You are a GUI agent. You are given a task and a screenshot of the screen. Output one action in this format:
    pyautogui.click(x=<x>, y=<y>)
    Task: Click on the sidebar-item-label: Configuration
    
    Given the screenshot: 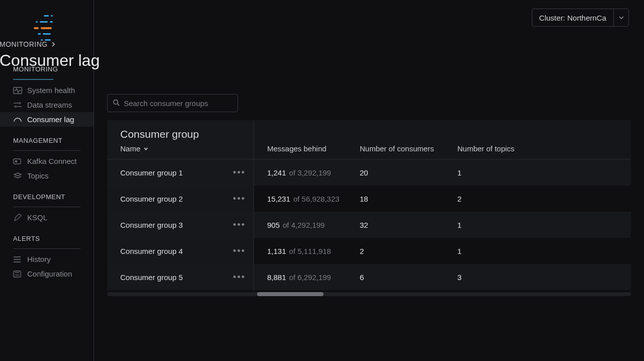 What is the action you would take?
    pyautogui.click(x=49, y=274)
    